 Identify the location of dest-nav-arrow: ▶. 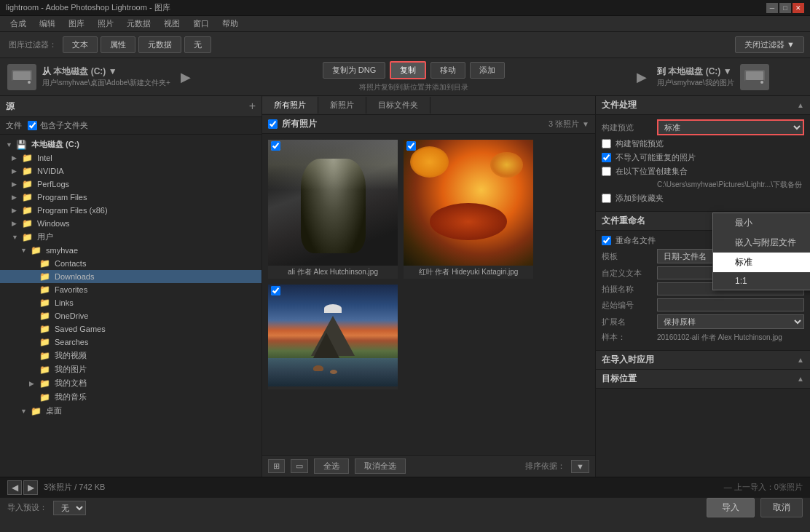
(642, 77).